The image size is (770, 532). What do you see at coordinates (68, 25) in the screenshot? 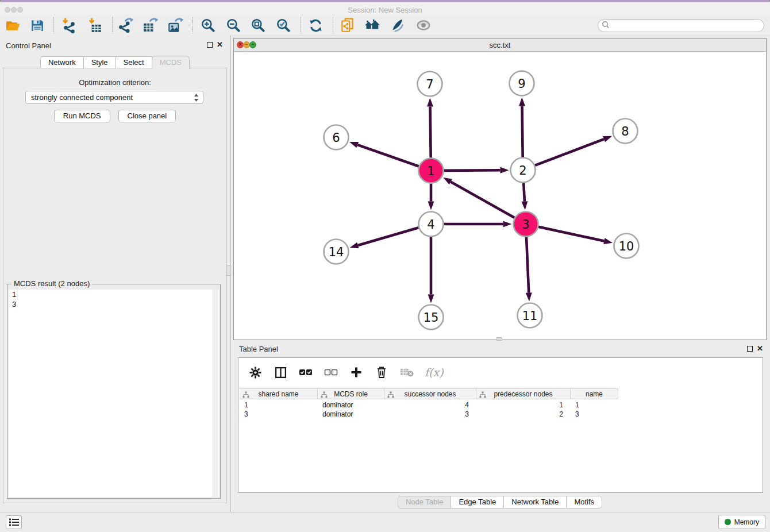
I see `import-network-icon` at bounding box center [68, 25].